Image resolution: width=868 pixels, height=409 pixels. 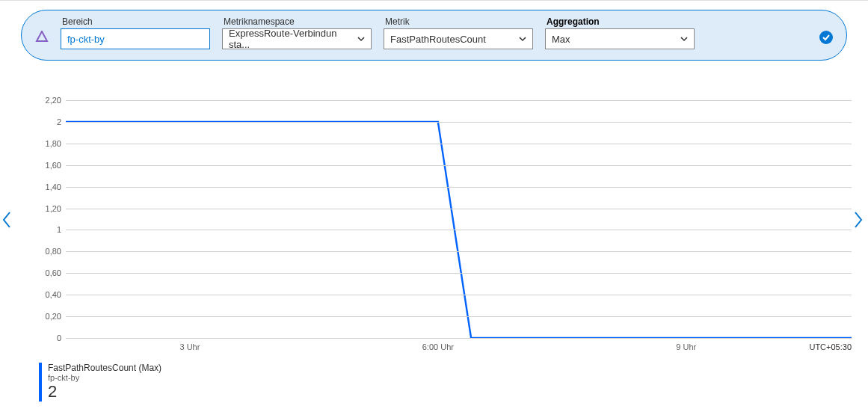 What do you see at coordinates (561, 39) in the screenshot?
I see `aggregation-value: Max` at bounding box center [561, 39].